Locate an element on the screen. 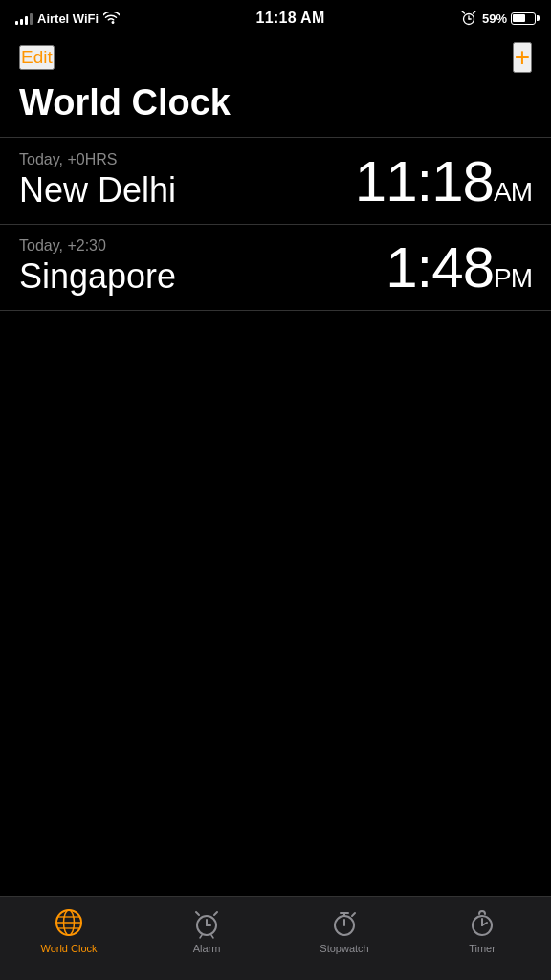 This screenshot has height=980, width=551. signal-bars is located at coordinates (24, 18).